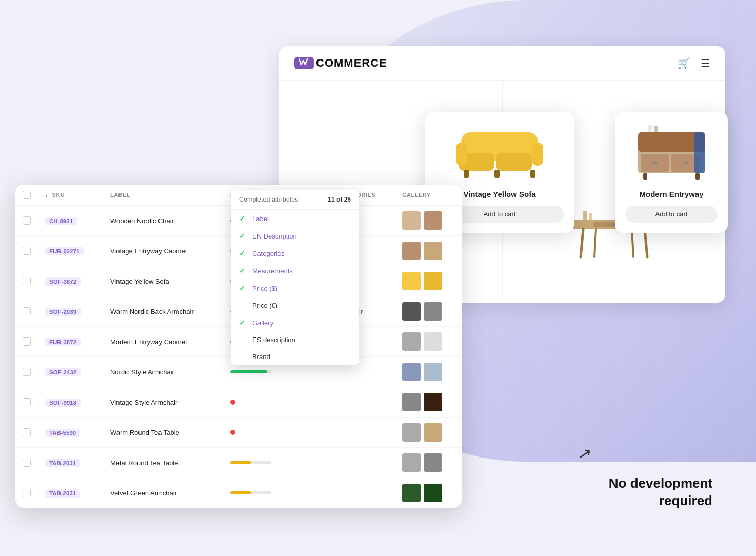 The height and width of the screenshot is (556, 756). I want to click on row-category, so click(362, 433).